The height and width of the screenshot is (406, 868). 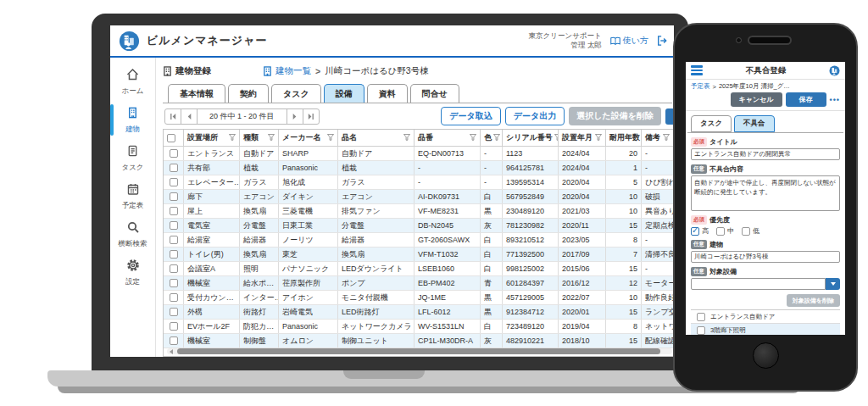 I want to click on phone-breadcrumb-link: 予定表, so click(x=700, y=86).